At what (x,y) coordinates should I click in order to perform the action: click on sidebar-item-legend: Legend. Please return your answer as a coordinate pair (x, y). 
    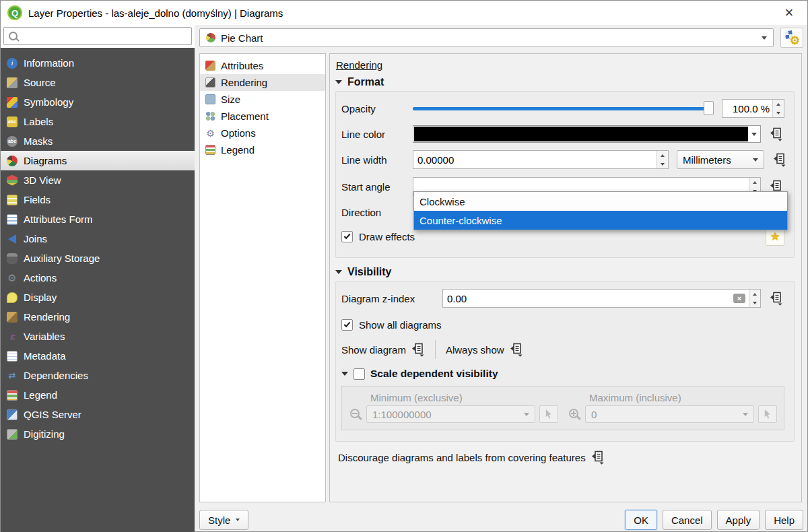
    Looking at the image, I should click on (98, 395).